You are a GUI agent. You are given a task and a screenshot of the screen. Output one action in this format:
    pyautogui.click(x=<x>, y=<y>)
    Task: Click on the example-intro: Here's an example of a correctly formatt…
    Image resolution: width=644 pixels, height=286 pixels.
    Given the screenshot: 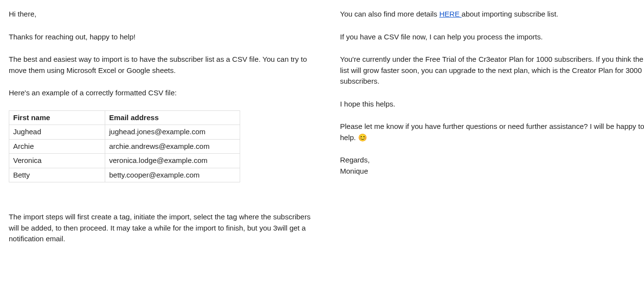 What is the action you would take?
    pyautogui.click(x=165, y=93)
    